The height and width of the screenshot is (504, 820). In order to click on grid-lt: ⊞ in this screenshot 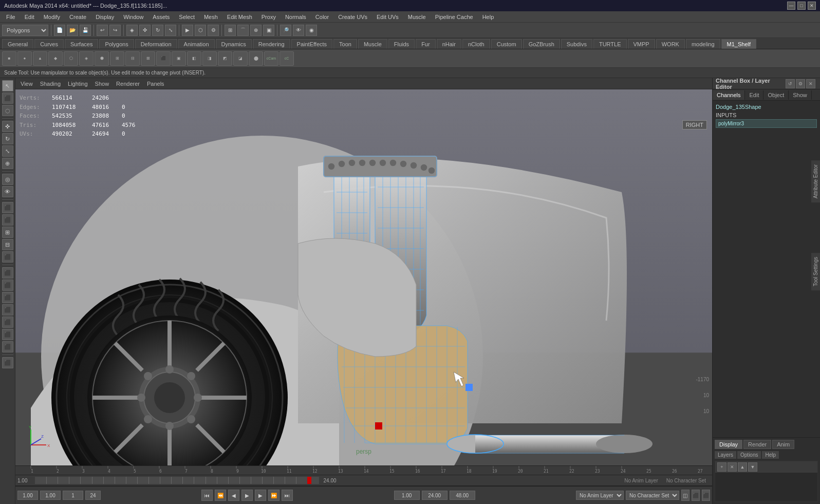, I will do `click(8, 232)`.